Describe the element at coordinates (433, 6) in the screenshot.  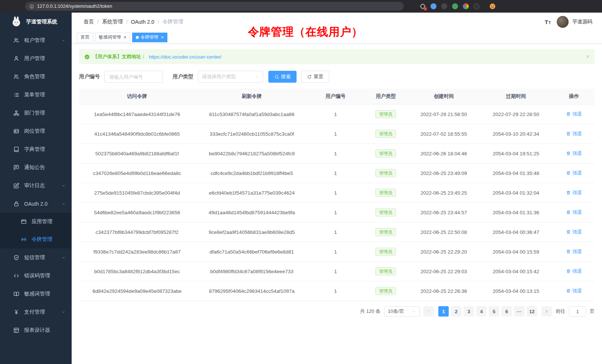
I see `extension-blue-icon` at that location.